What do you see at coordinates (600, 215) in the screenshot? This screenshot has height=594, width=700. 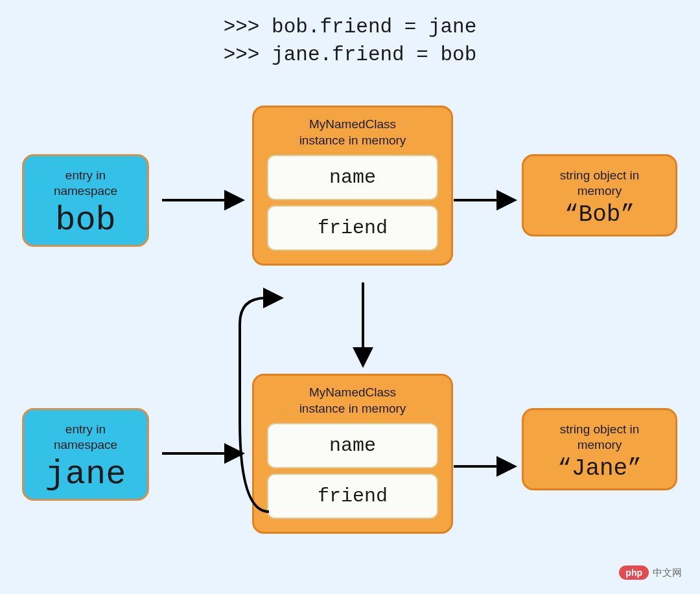 I see `string-value-bob: “Bob”` at bounding box center [600, 215].